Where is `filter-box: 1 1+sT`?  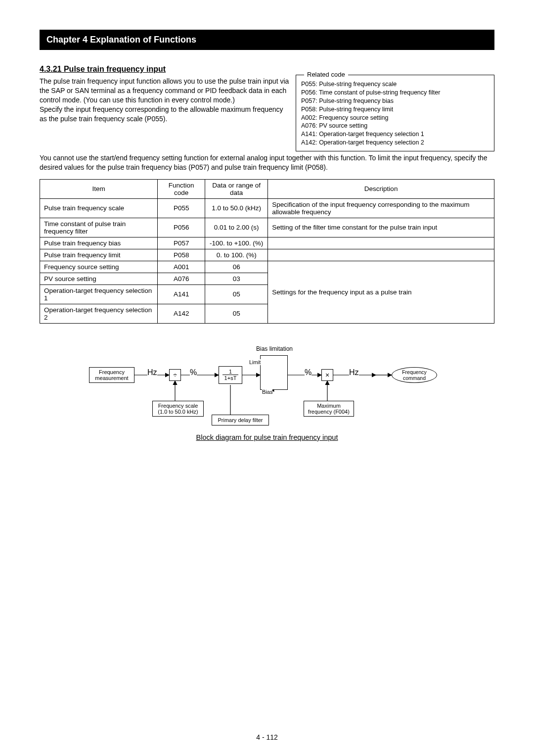
filter-box: 1 1+sT is located at coordinates (230, 375).